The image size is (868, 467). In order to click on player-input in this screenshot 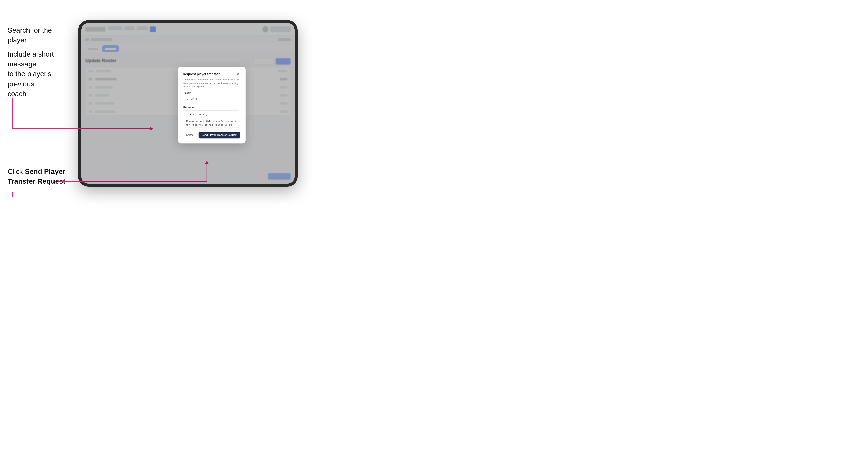, I will do `click(212, 99)`.